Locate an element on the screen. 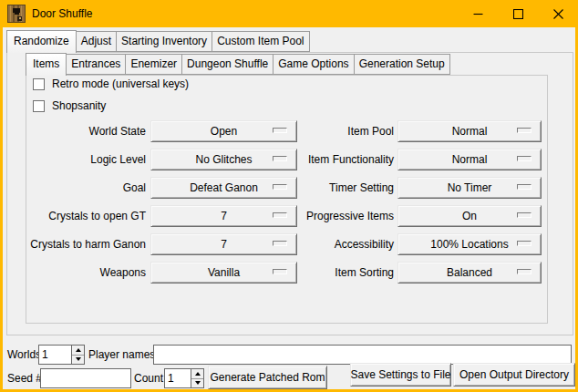  item-functionality-dropdown: Normal is located at coordinates (470, 160).